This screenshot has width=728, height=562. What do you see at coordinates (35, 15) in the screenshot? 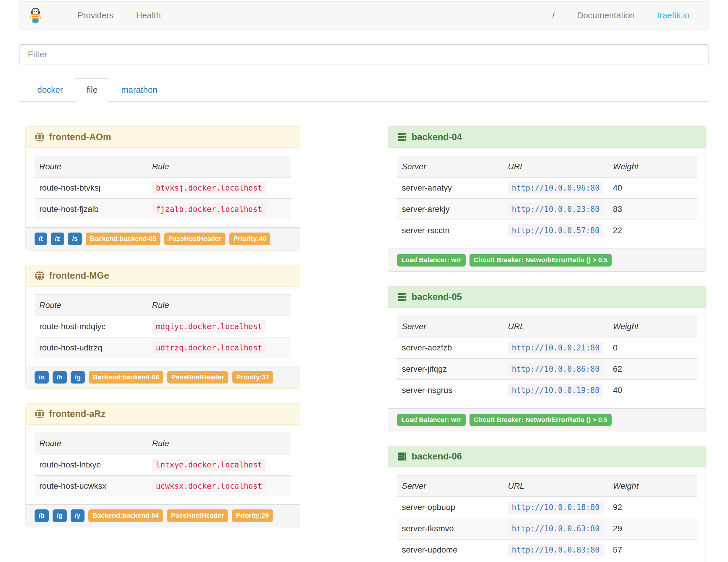
I see `navbar-brand` at bounding box center [35, 15].